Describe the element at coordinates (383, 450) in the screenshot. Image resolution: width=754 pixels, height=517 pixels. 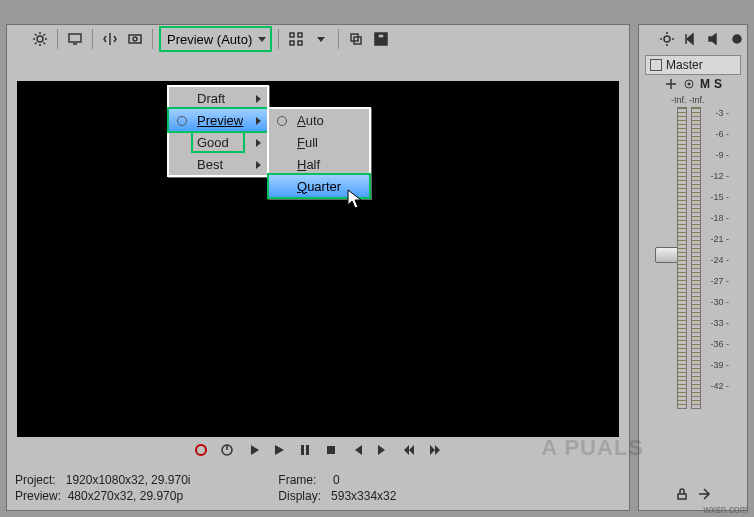
I see `go-to-end-button` at that location.